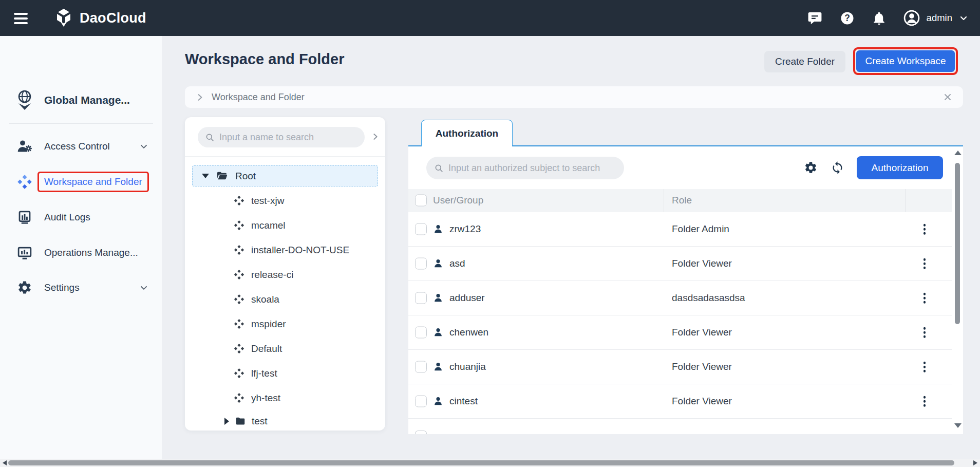 This screenshot has width=980, height=467. What do you see at coordinates (811, 167) in the screenshot?
I see `table-settings-gear-icon` at bounding box center [811, 167].